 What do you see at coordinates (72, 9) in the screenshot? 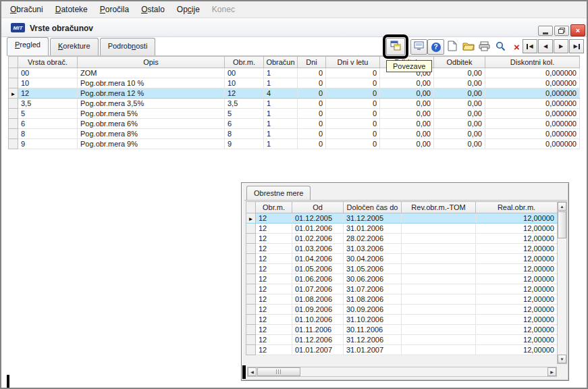
I see `menu-item-datoteke: Datoteke` at bounding box center [72, 9].